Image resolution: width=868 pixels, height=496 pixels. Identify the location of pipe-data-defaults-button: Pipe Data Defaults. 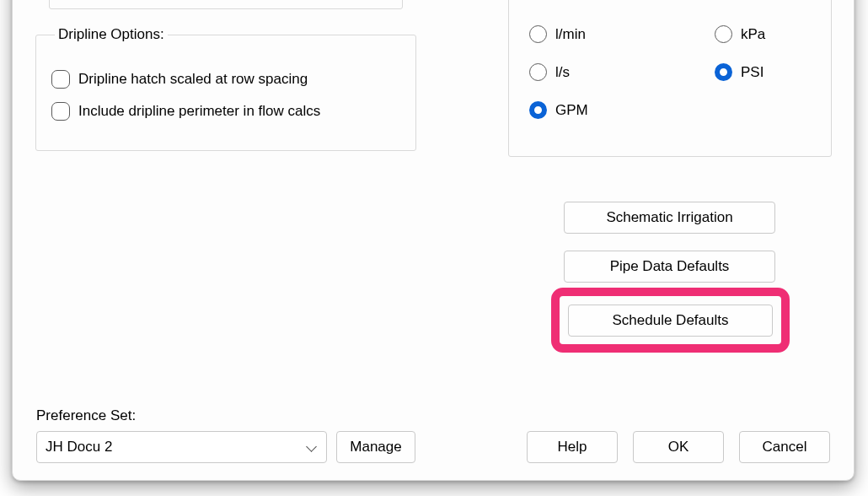
(669, 267).